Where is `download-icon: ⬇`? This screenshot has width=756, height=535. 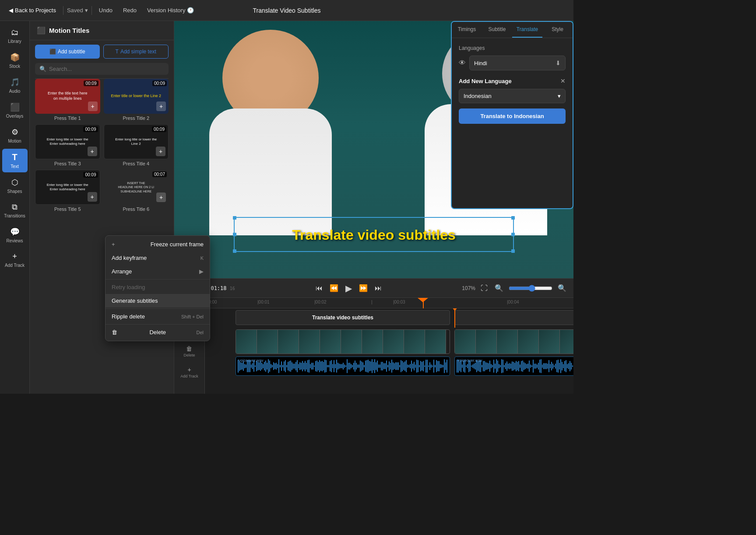
download-icon: ⬇ is located at coordinates (558, 63).